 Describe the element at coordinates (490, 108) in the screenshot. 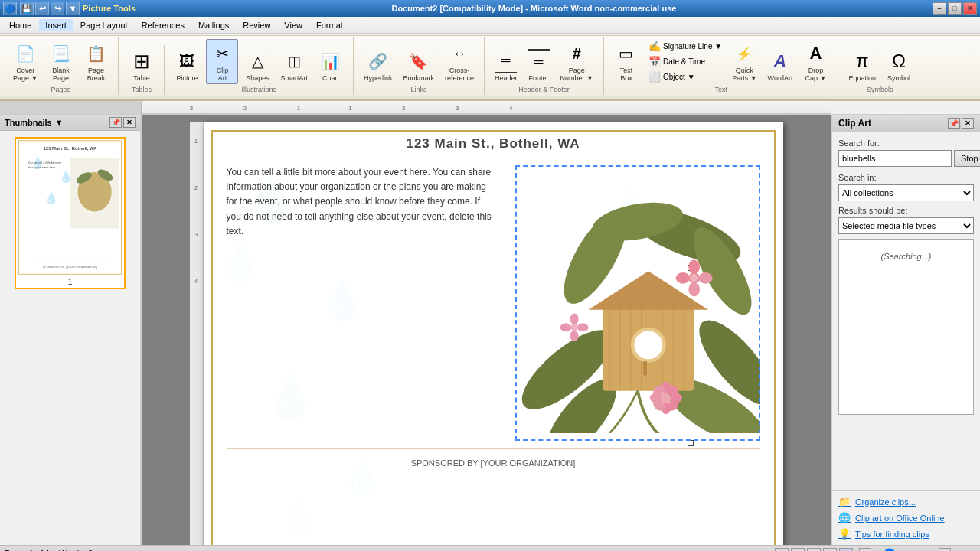

I see `ruler-container: -3 -2 -1 1 2 3 4` at that location.